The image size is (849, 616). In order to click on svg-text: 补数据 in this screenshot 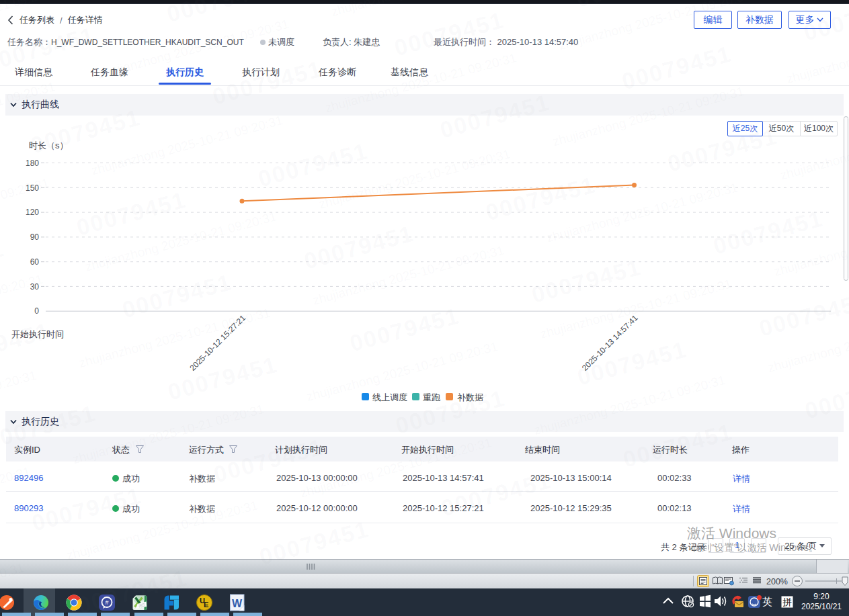, I will do `click(471, 398)`.